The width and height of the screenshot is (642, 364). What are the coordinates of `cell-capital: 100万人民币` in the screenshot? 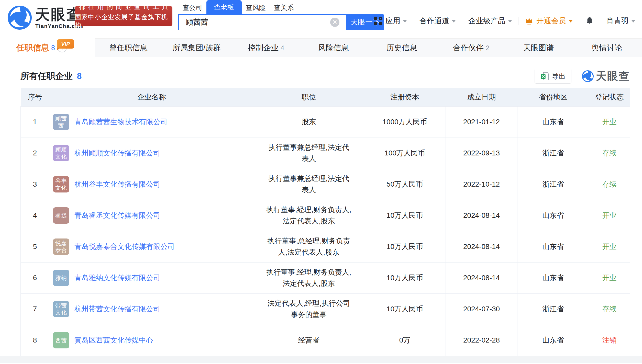 It's located at (405, 153).